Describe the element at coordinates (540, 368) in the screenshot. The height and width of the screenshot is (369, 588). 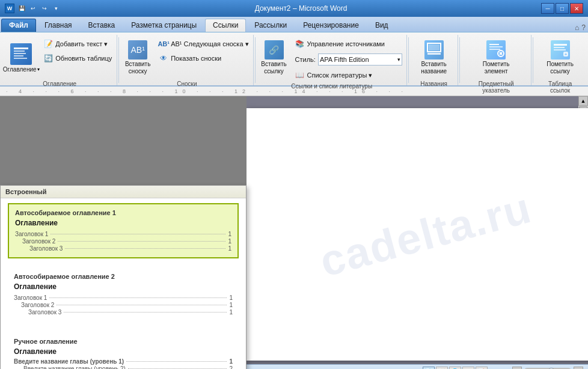
I see `zoom-control: 60% − +` at that location.